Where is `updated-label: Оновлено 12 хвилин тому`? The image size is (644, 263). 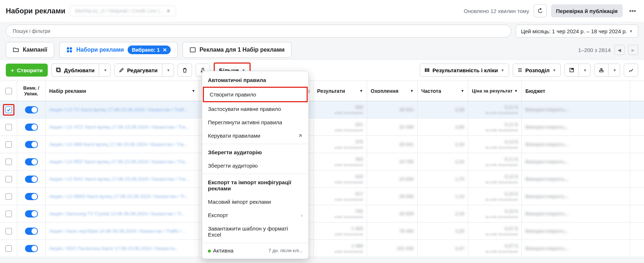 updated-label: Оновлено 12 хвилин тому is located at coordinates (496, 11).